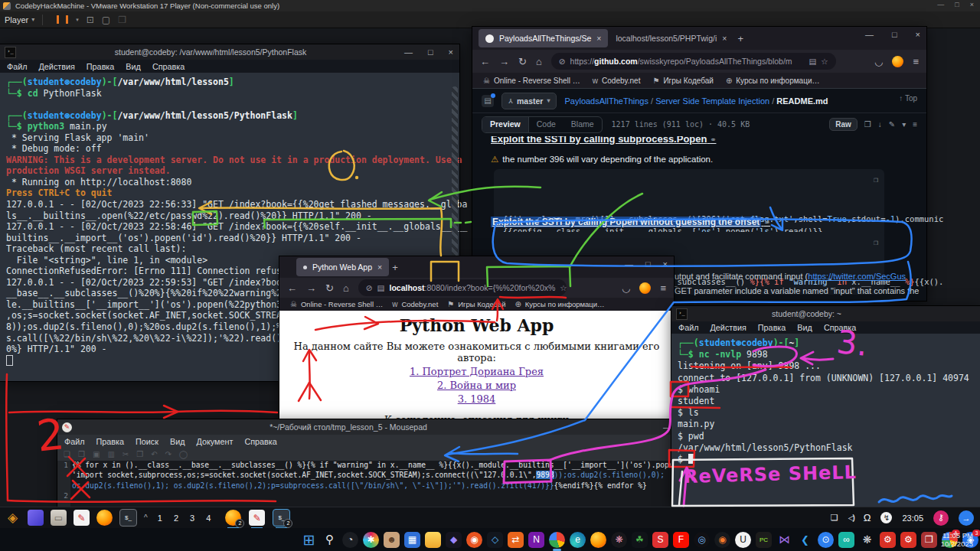 Image resolution: width=980 pixels, height=551 pixels. What do you see at coordinates (966, 518) in the screenshot?
I see `logout-icon: →` at bounding box center [966, 518].